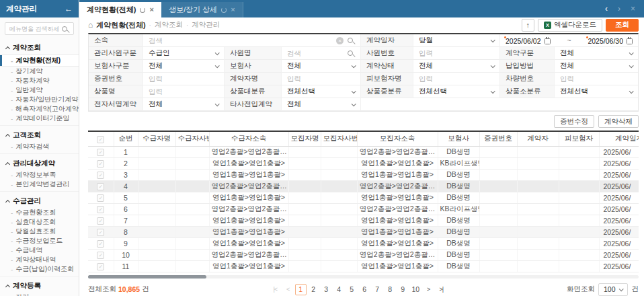 The height and width of the screenshot is (296, 644). I want to click on contract-date-period-select: 당월, so click(457, 40).